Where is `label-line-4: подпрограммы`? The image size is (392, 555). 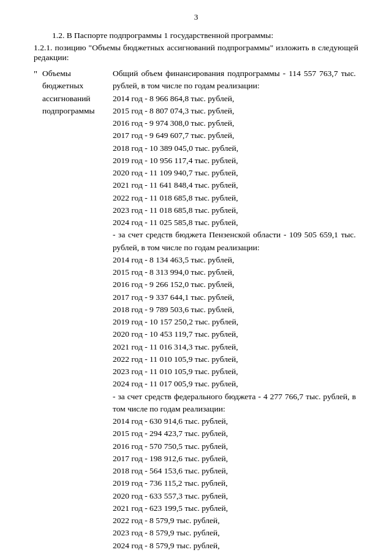
label-line-4: подпрограммы is located at coordinates (69, 110).